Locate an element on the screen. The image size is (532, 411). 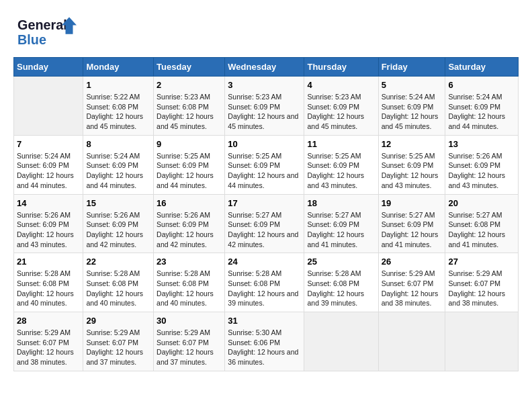
calendar-week-row: 1 Sunrise: 5:22 AM Sunset: 6:08 PM Dayli… is located at coordinates (266, 106).